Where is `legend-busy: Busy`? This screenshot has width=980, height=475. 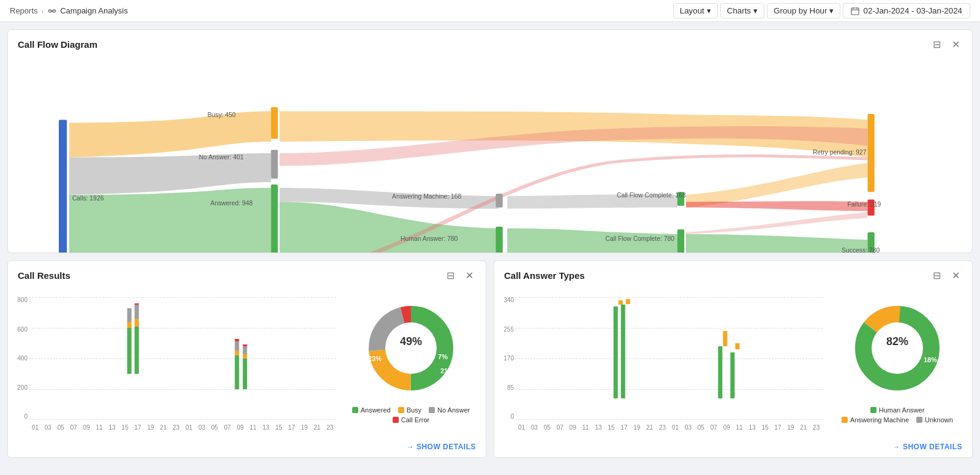 legend-busy: Busy is located at coordinates (410, 410).